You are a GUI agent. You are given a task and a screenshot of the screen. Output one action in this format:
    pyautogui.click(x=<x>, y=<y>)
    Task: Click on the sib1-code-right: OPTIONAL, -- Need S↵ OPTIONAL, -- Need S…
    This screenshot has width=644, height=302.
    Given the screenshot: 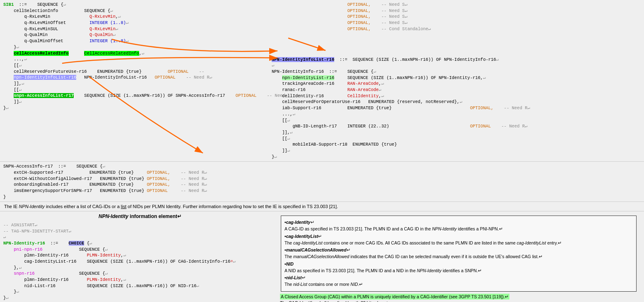 What is the action you would take?
    pyautogui.click(x=456, y=17)
    